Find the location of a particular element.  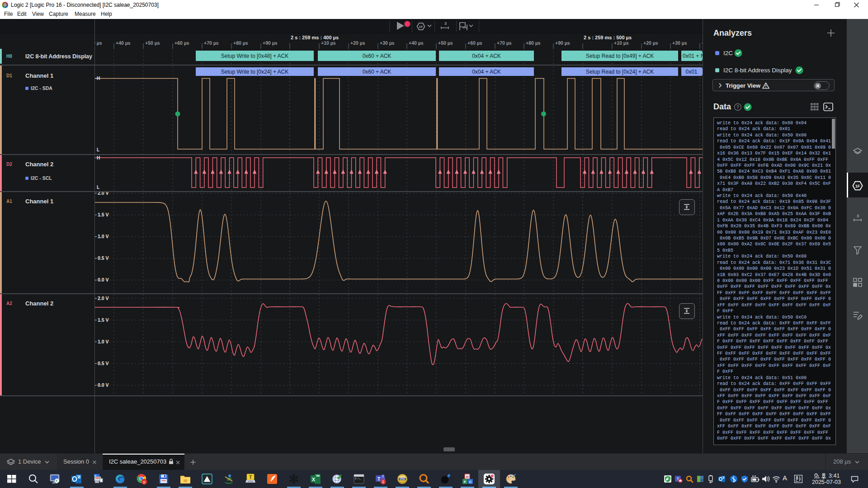

svg-text: 승 is located at coordinates (145, 482).